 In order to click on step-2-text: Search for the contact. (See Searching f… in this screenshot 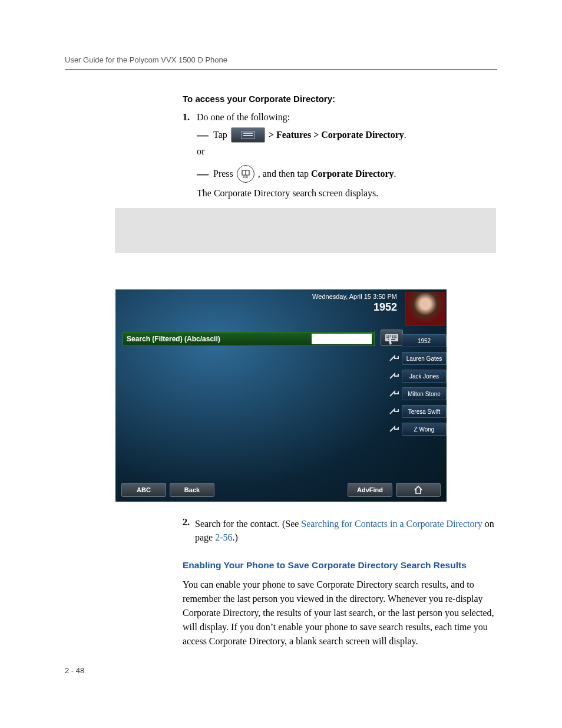, I will do `click(345, 531)`.